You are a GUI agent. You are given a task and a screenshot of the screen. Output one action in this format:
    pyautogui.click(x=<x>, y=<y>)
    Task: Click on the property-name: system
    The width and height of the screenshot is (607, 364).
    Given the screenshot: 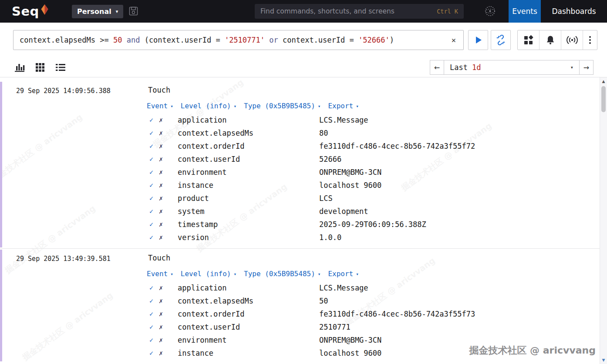 What is the action you would take?
    pyautogui.click(x=248, y=211)
    